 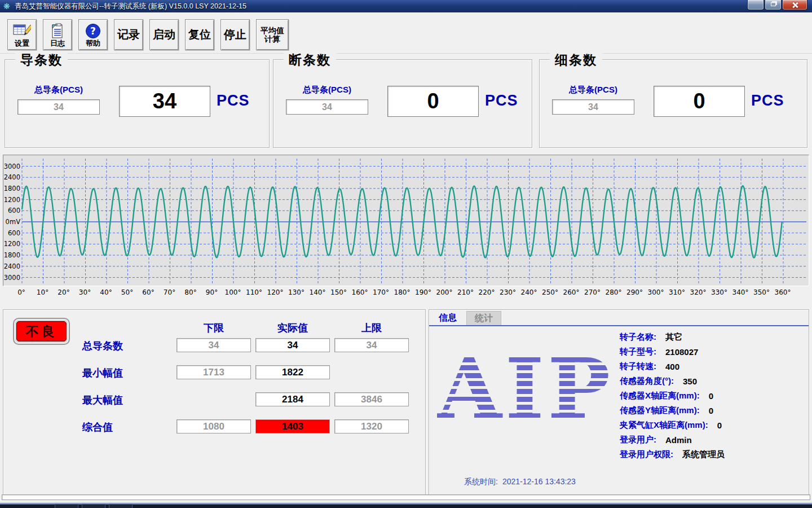 I want to click on x-tick-label: 240°, so click(x=529, y=292).